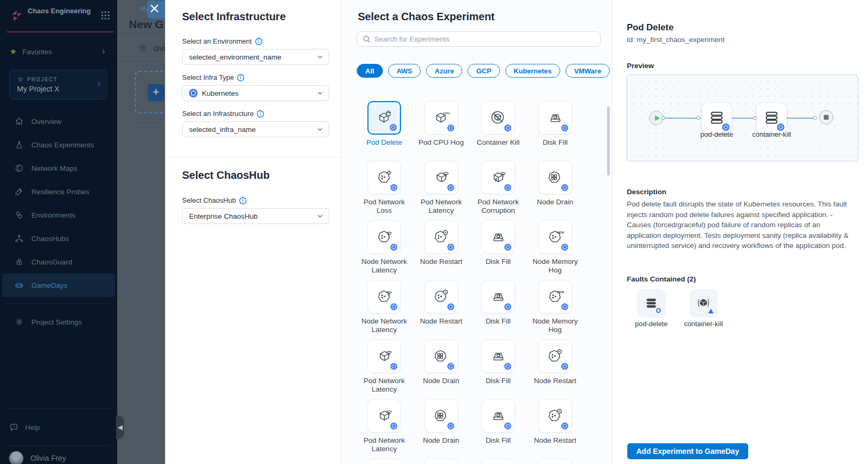 The image size is (868, 464). Describe the element at coordinates (320, 216) in the screenshot. I see `chevron-down-icon` at that location.